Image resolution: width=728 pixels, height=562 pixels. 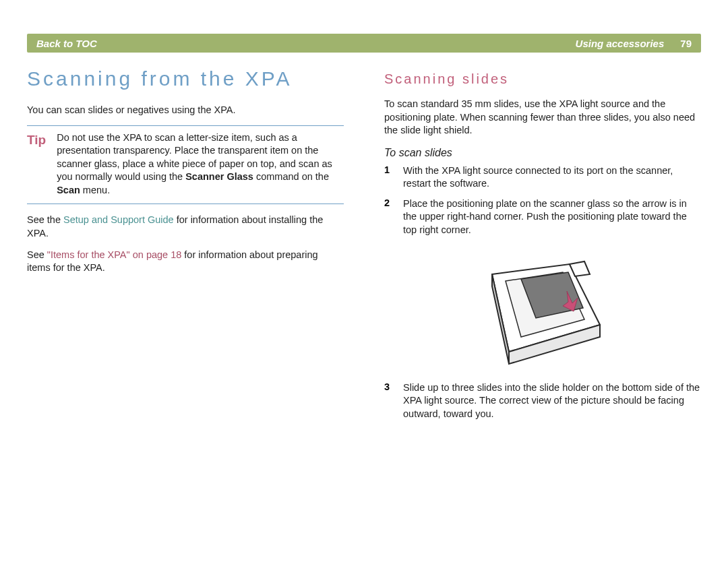 I want to click on step-number: 3, so click(x=394, y=402).